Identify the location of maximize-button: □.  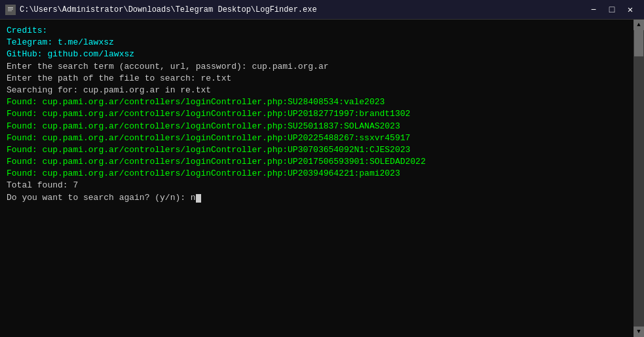
(612, 10).